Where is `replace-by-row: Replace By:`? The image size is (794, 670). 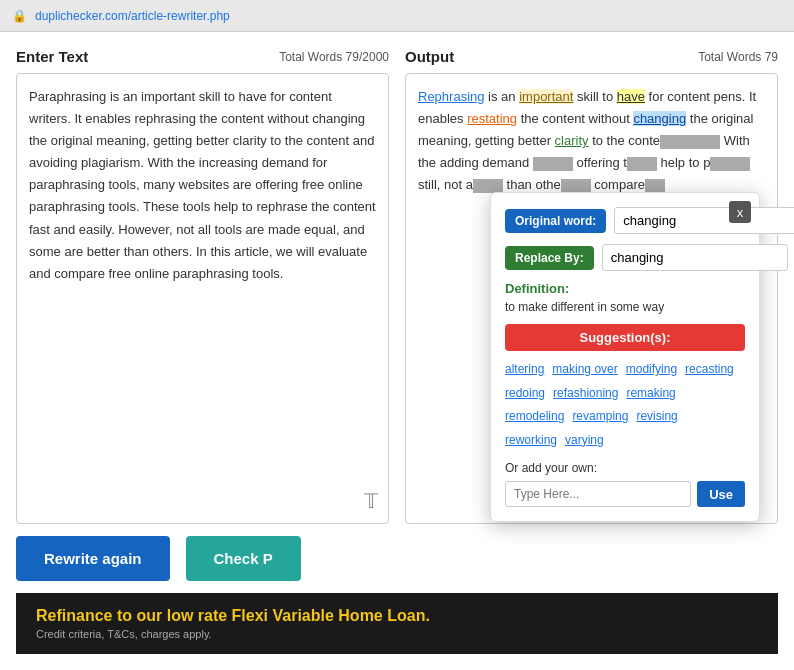
replace-by-row: Replace By: is located at coordinates (625, 258).